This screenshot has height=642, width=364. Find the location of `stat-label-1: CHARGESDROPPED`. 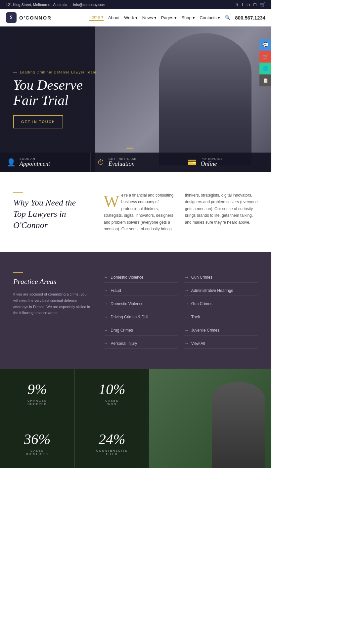

stat-label-1: CHARGESDROPPED is located at coordinates (37, 402).